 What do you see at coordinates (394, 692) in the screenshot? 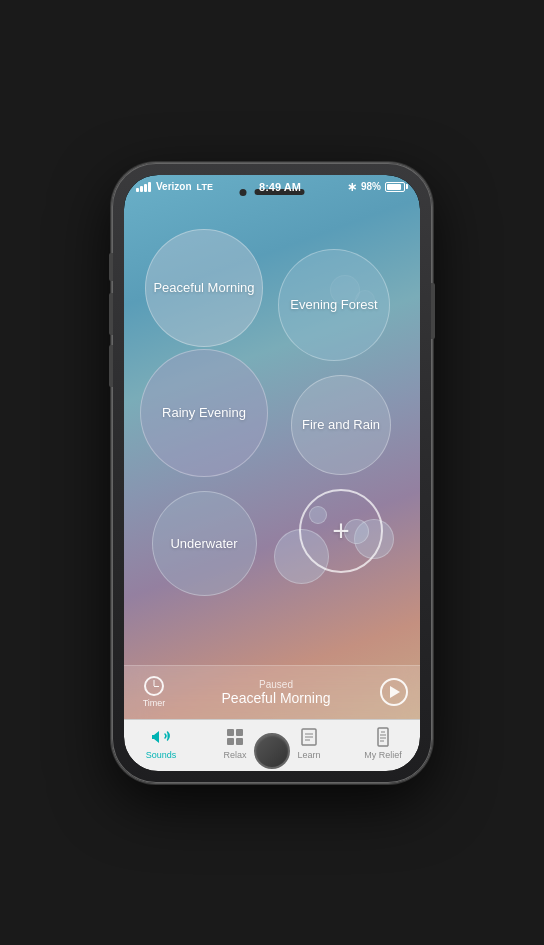
I see `play-button` at bounding box center [394, 692].